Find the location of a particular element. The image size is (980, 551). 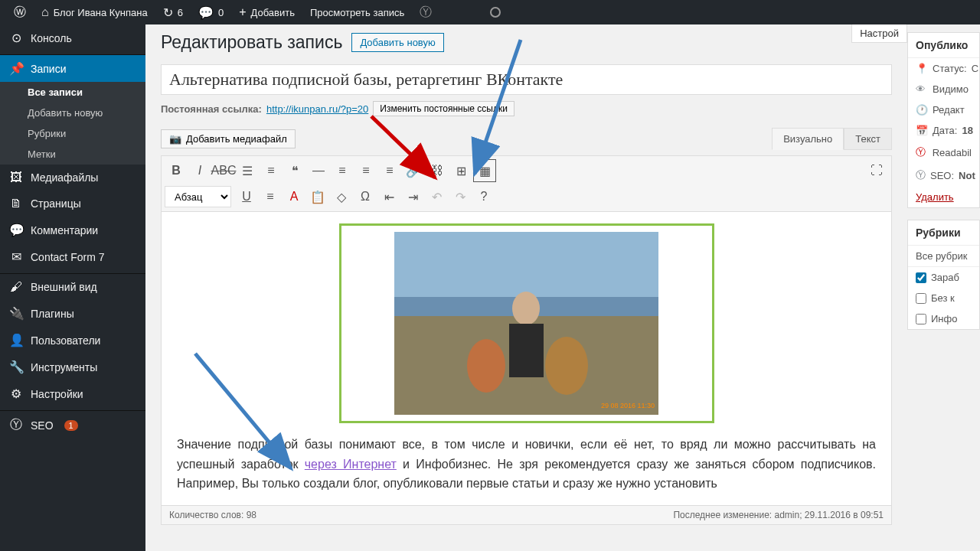

paste-text-button: 📋 is located at coordinates (318, 197).